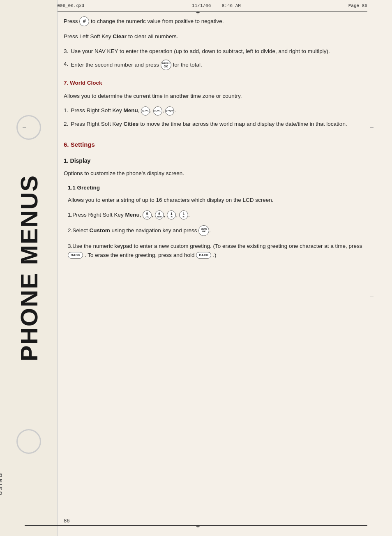  What do you see at coordinates (218, 96) in the screenshot?
I see `section7-desc: Allows you to determine the current time…` at bounding box center [218, 96].